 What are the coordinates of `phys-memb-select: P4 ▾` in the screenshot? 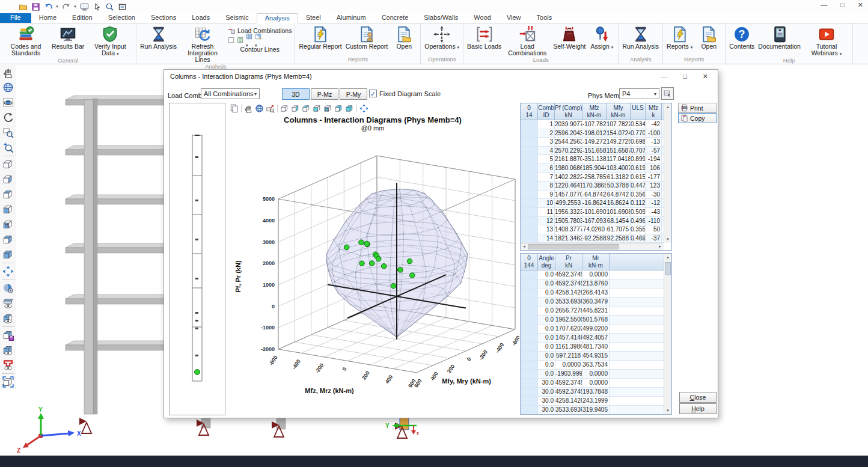 It's located at (640, 94).